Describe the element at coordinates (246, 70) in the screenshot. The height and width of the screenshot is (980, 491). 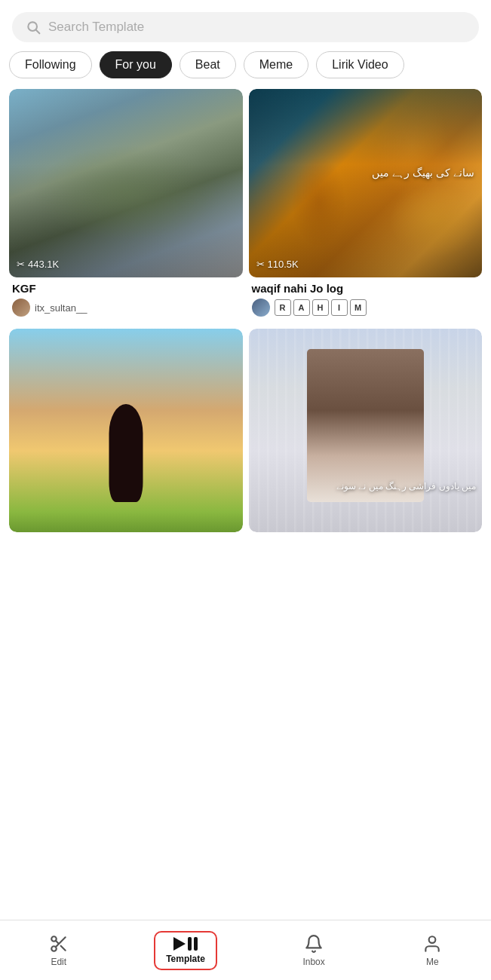
I see `filter-tabs: Following For you Beat Meme Lirik Video` at that location.